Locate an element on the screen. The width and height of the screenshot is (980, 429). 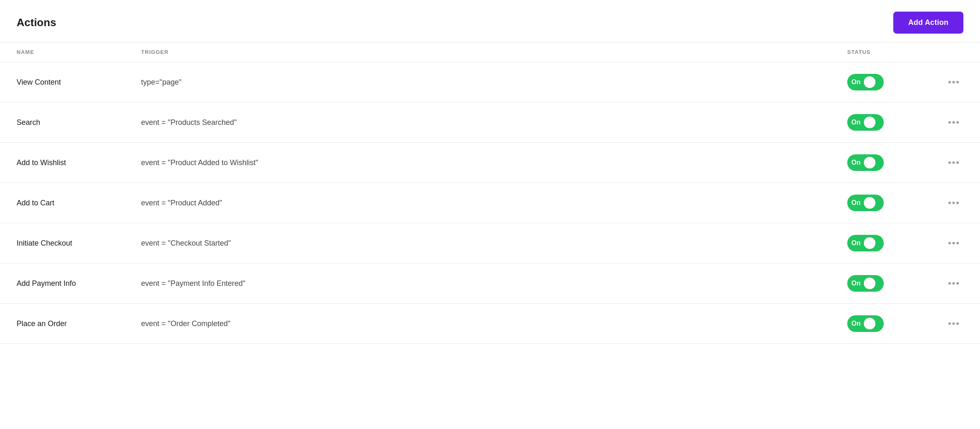
action-trigger: event = "Product Added to Wishlist" is located at coordinates (494, 163).